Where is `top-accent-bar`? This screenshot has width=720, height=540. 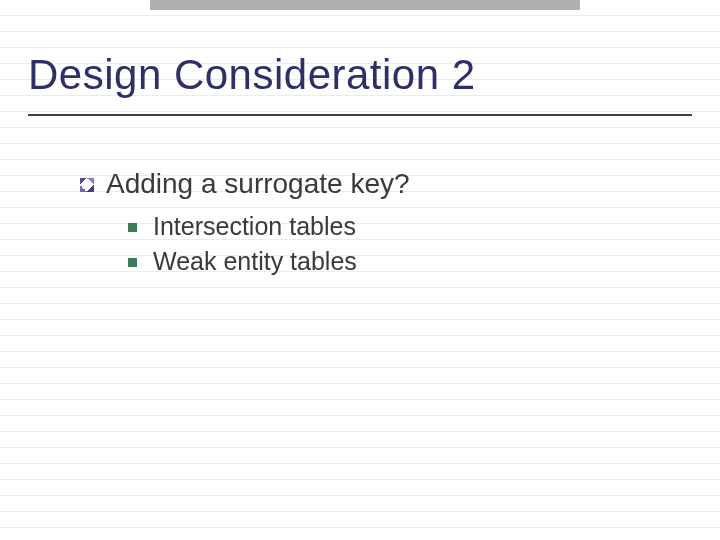
top-accent-bar is located at coordinates (365, 5).